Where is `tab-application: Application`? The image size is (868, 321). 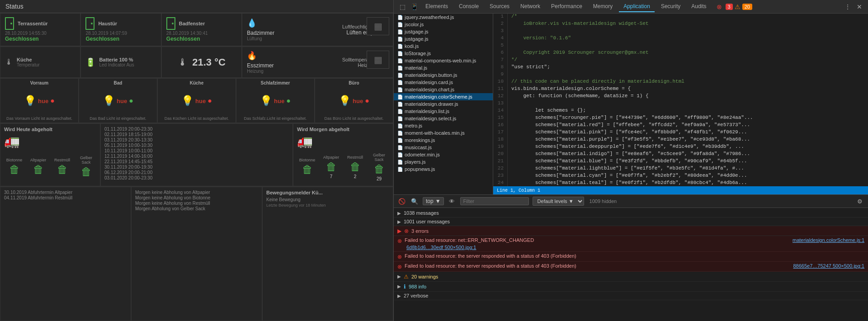
tab-application: Application is located at coordinates (637, 7).